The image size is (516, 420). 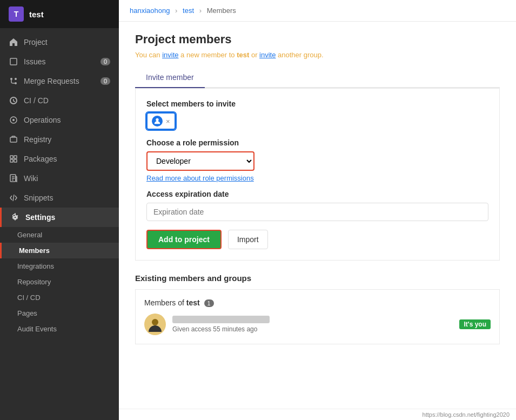 I want to click on sidebar-subitem-repository: Repository, so click(x=59, y=282).